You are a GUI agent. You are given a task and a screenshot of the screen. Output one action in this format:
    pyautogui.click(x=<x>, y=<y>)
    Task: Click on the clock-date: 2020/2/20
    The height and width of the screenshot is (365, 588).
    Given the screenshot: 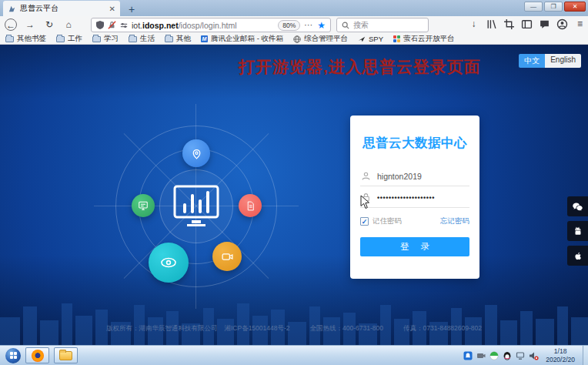 What is the action you would take?
    pyautogui.click(x=560, y=360)
    